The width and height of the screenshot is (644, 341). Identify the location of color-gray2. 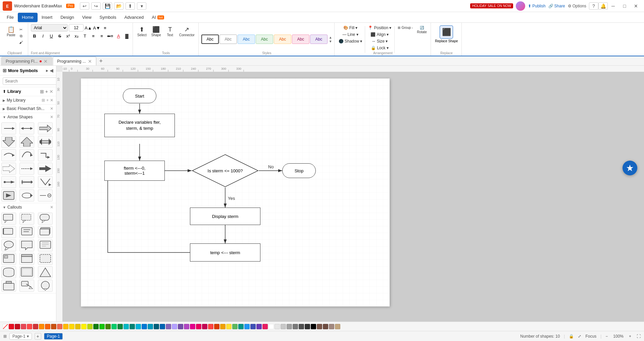
(295, 327).